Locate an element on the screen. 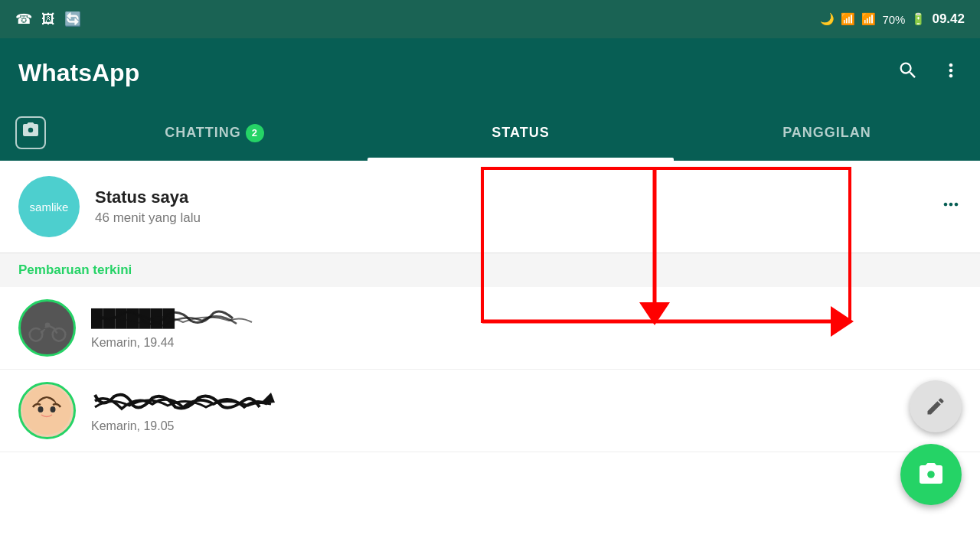  battery-percent: 70% is located at coordinates (893, 20).